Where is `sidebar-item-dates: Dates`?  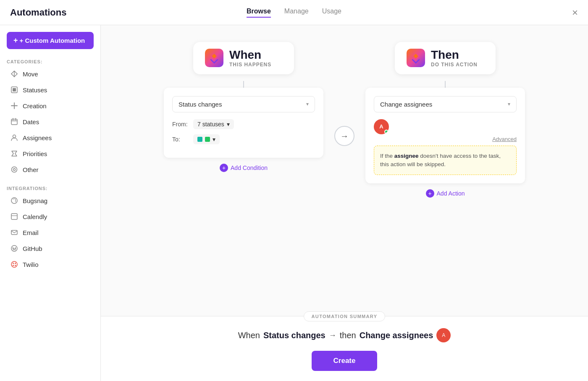
sidebar-item-dates: Dates is located at coordinates (50, 122).